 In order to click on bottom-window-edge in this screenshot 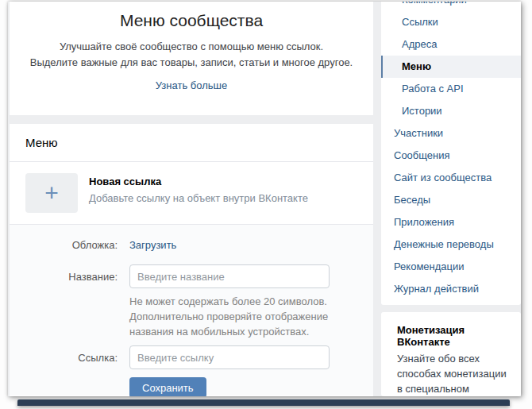, I will do `click(264, 403)`.